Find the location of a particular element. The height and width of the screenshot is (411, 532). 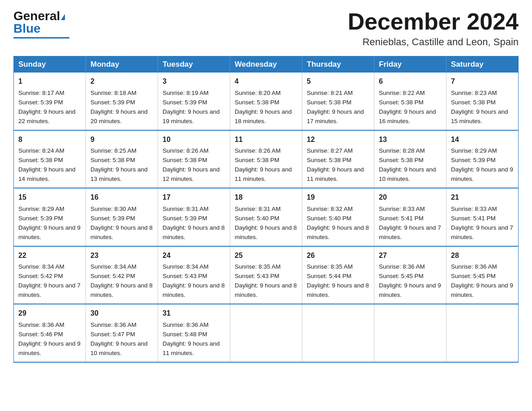

calendar-week-row: 15Sunrise: 8:29 AMSunset: 5:39 PMDayligh… is located at coordinates (266, 217).